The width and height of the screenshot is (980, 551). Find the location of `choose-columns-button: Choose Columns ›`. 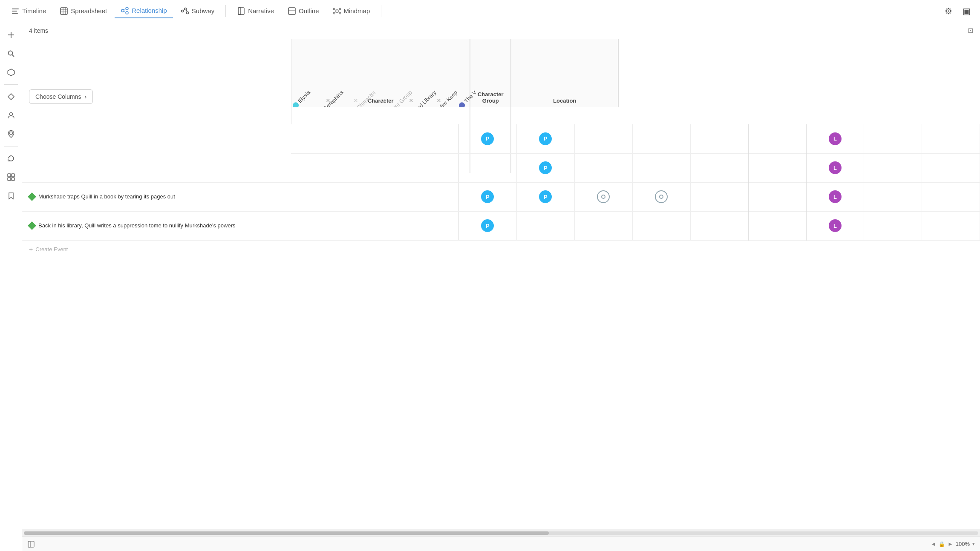

choose-columns-button: Choose Columns › is located at coordinates (61, 97).